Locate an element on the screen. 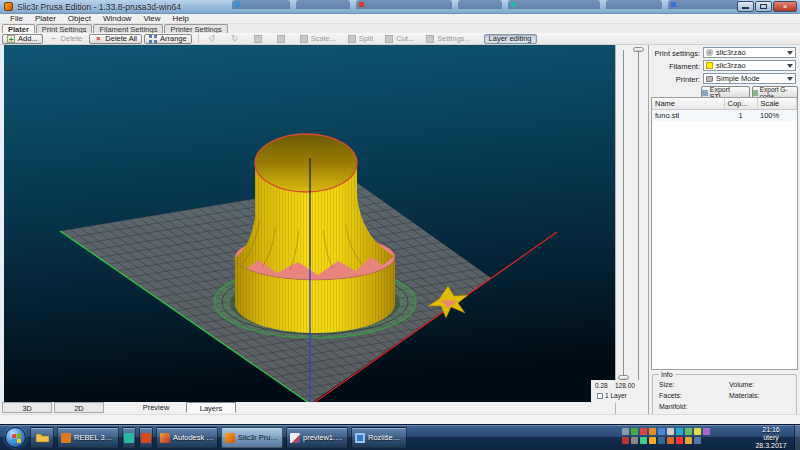  taskbar-button-paint: preview1.jpg - Malov... is located at coordinates (317, 438).